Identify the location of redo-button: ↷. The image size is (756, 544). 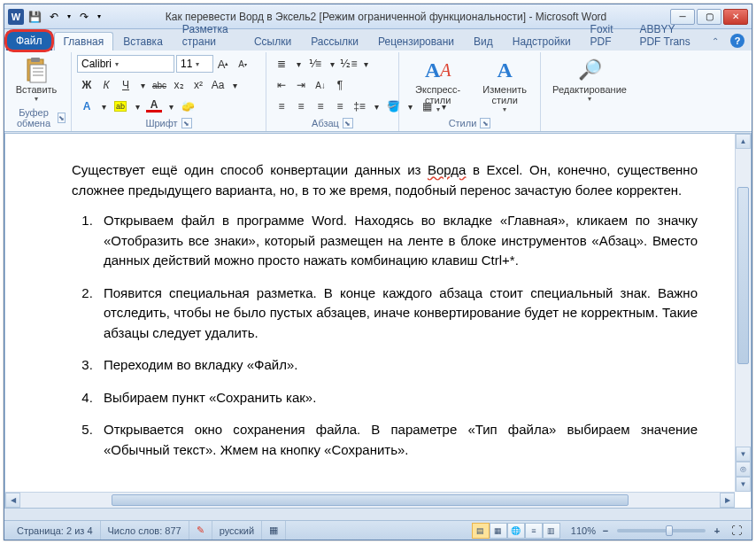
(84, 17).